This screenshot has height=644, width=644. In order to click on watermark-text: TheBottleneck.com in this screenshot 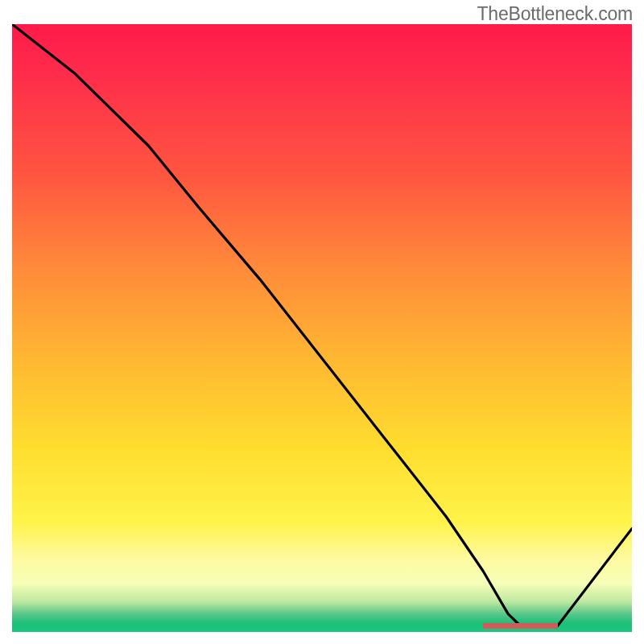, I will do `click(555, 14)`.